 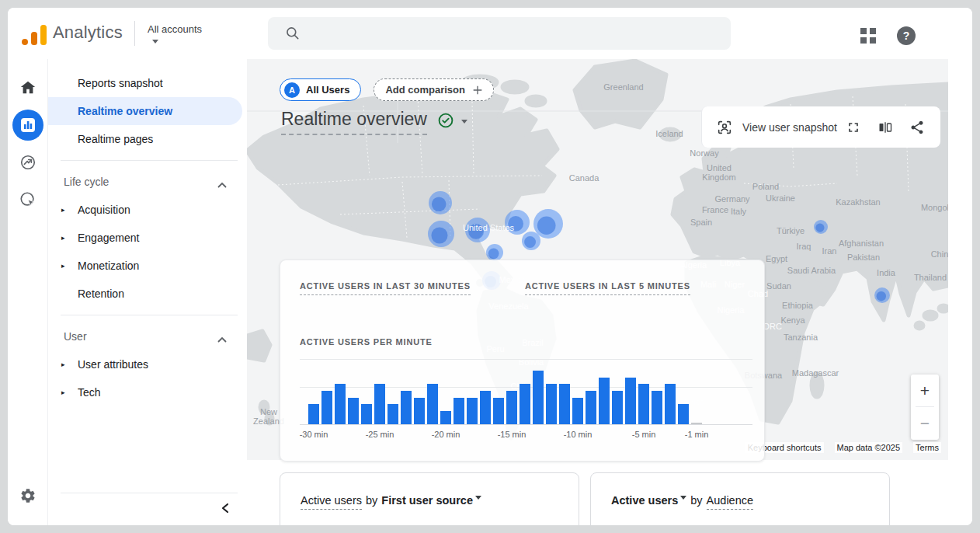 What do you see at coordinates (927, 448) in the screenshot?
I see `terms-link: Terms` at bounding box center [927, 448].